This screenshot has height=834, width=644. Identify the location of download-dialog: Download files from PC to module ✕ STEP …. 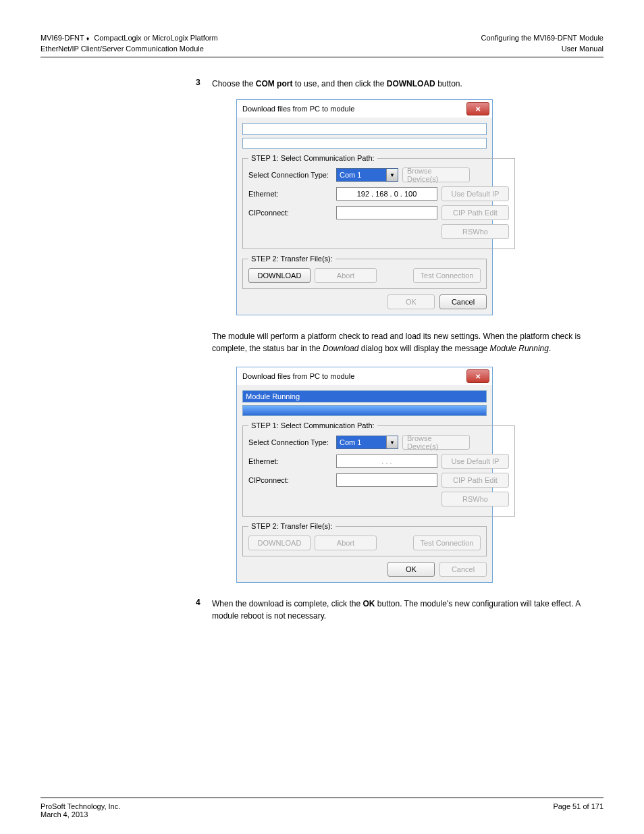
(365, 207).